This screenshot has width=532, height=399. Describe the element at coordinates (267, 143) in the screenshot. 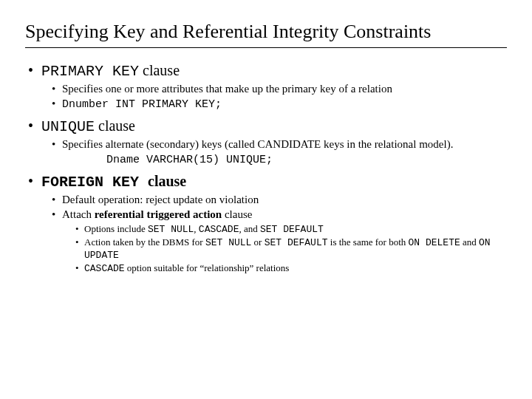

I see `bullet-unique: UNIQUE clause Specifies alternate (secon…` at that location.